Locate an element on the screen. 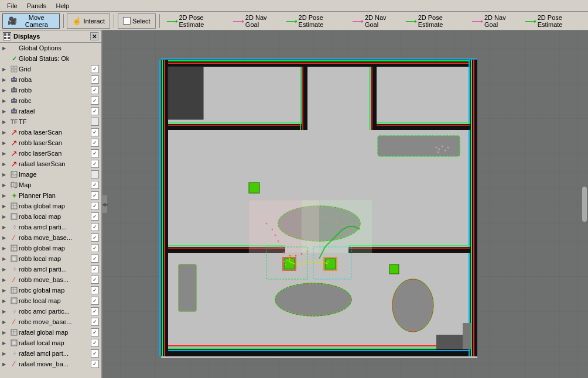 The image size is (588, 378). display-check-robb is located at coordinates (95, 90).